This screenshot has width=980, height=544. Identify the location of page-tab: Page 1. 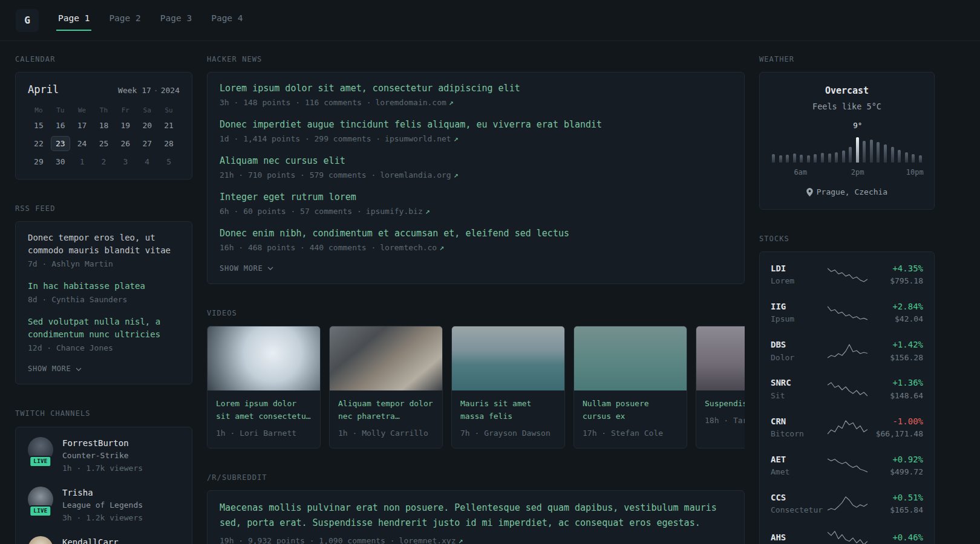
(74, 20).